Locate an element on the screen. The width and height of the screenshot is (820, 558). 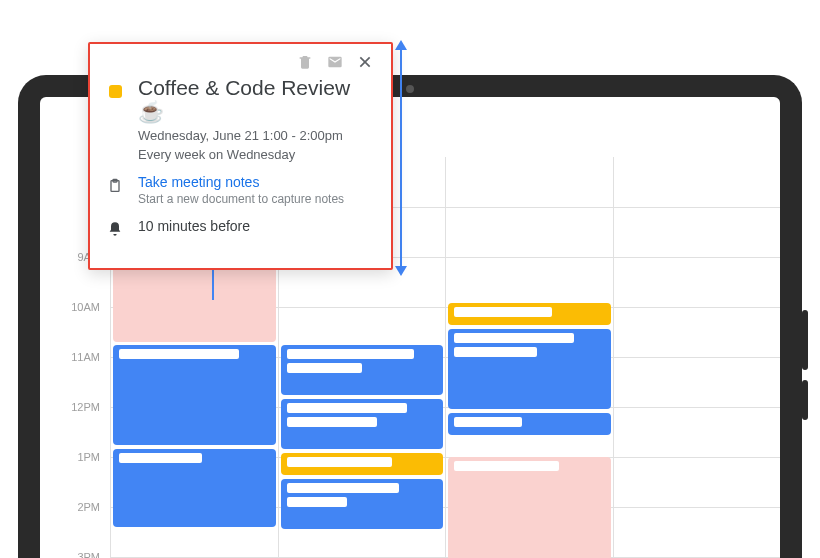
close-icon is located at coordinates (365, 62).